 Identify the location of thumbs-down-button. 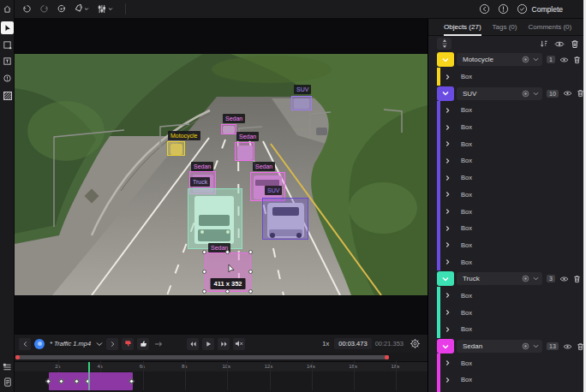
(128, 344).